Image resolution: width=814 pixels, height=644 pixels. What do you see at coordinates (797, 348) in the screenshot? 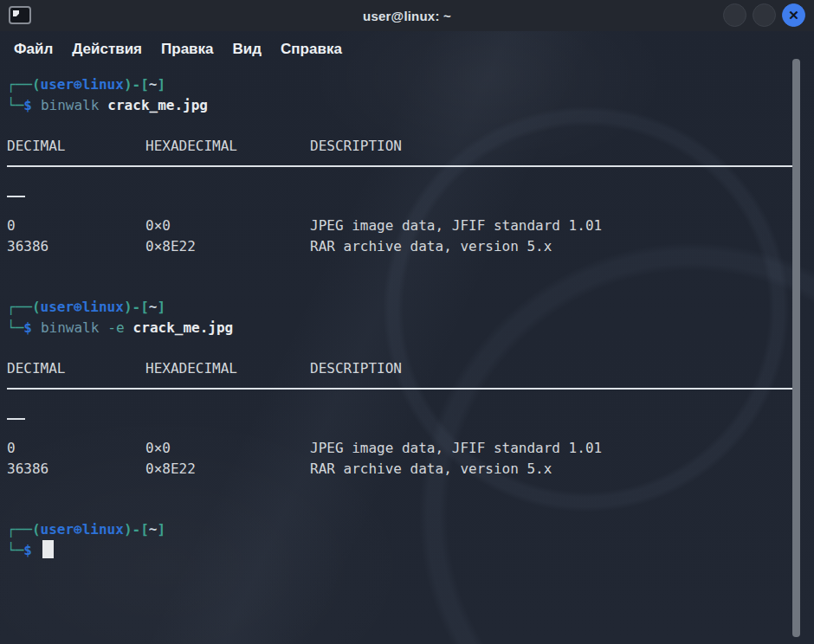
I see `scrollbar-thumb` at bounding box center [797, 348].